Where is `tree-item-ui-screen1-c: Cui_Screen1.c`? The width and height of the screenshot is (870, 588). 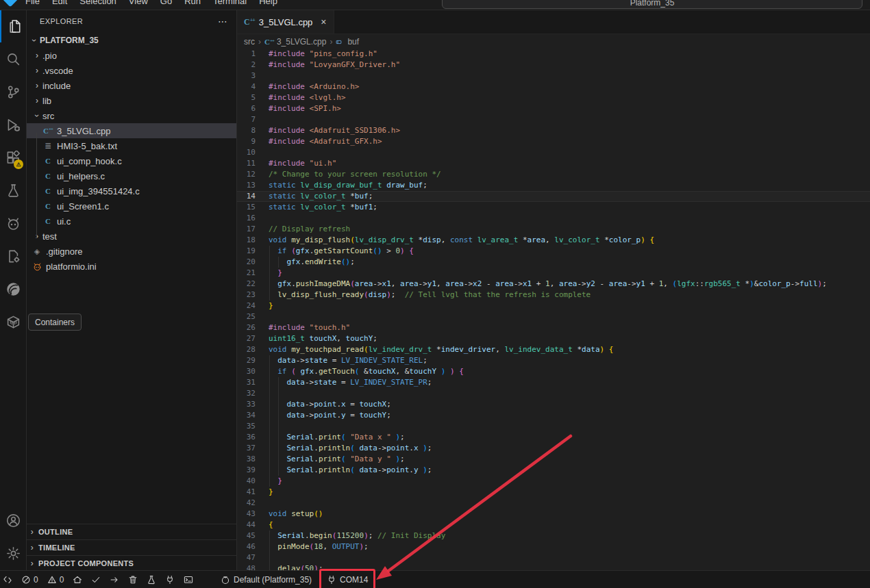
tree-item-ui-screen1-c: Cui_Screen1.c is located at coordinates (132, 206).